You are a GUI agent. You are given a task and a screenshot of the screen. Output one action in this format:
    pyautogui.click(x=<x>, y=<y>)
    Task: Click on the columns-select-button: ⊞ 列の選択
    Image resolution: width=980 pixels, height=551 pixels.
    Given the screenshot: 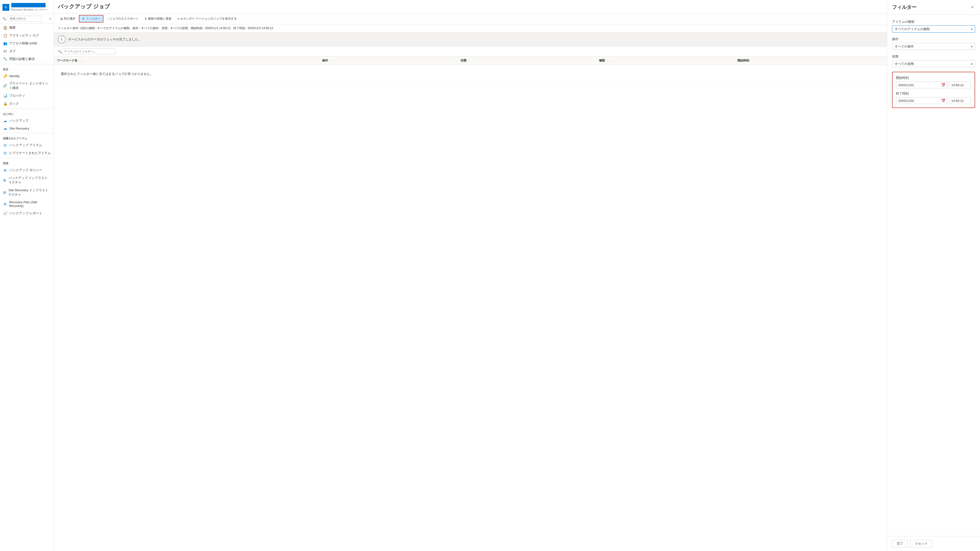 What is the action you would take?
    pyautogui.click(x=68, y=19)
    